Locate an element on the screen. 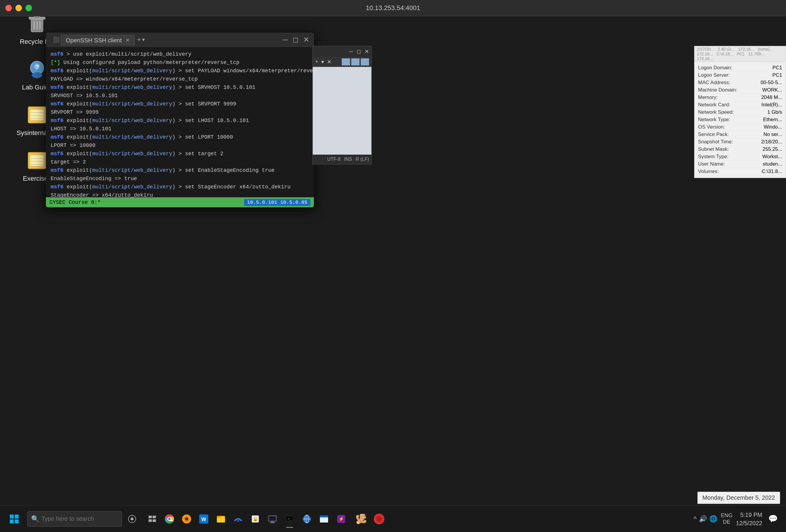 The width and height of the screenshot is (786, 532). sysinfo-key: Memory: is located at coordinates (719, 97).